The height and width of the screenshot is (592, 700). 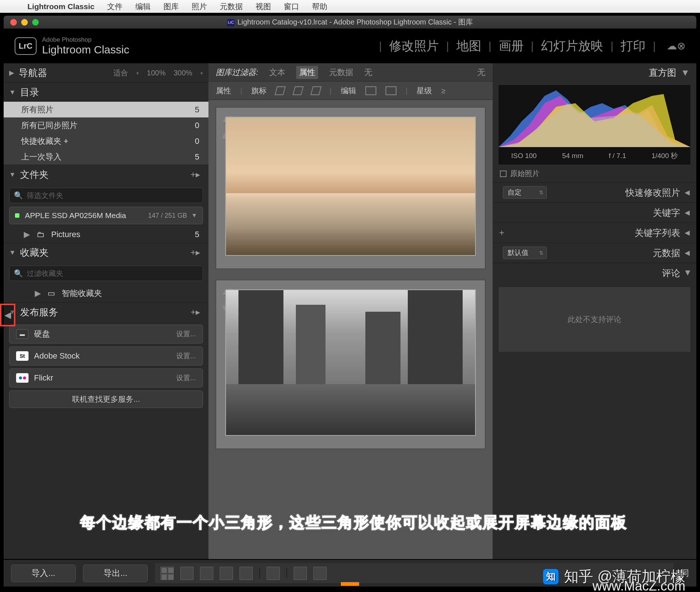 I want to click on edit-virtual-icon, so click(x=391, y=91).